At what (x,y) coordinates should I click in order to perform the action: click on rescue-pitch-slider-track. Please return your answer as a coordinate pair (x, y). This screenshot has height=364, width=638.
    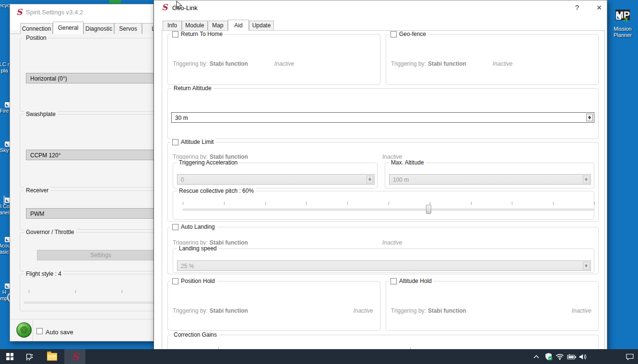
    Looking at the image, I should click on (389, 210).